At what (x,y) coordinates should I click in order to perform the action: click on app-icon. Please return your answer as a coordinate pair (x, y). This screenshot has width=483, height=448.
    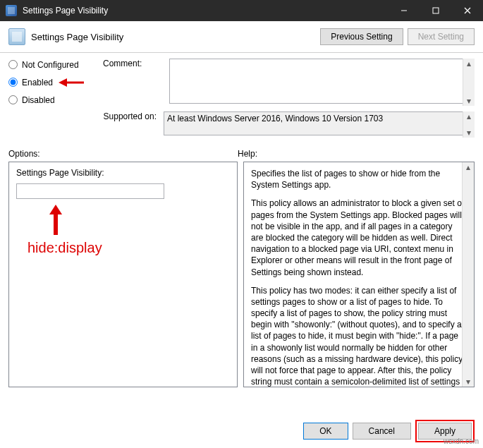
    Looking at the image, I should click on (11, 11).